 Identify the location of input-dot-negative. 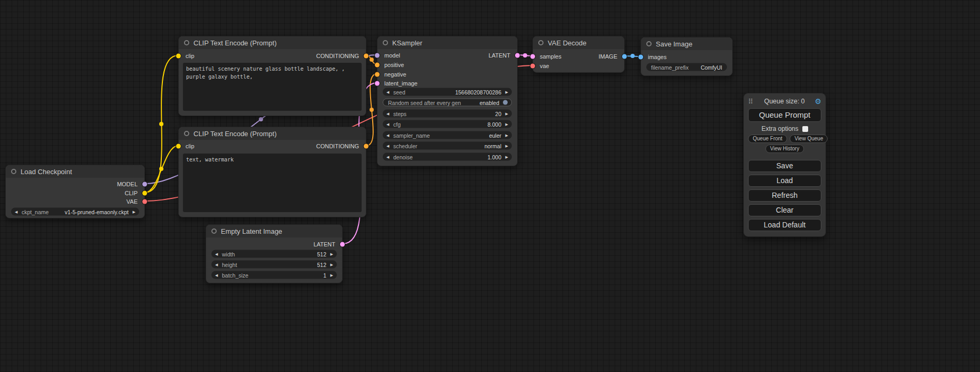
(377, 75).